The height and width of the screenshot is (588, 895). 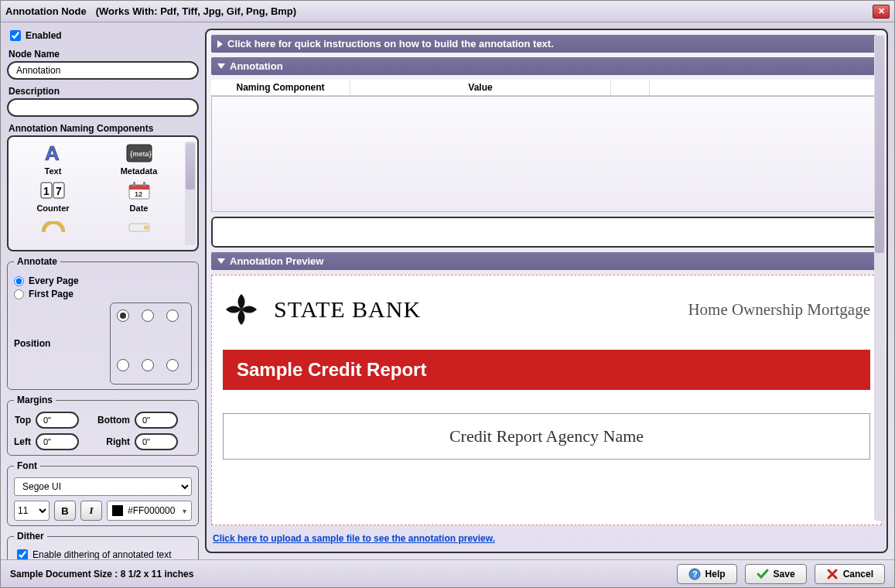 I want to click on upload-sample-link: Click here to upload a sample file to se…, so click(x=546, y=538).